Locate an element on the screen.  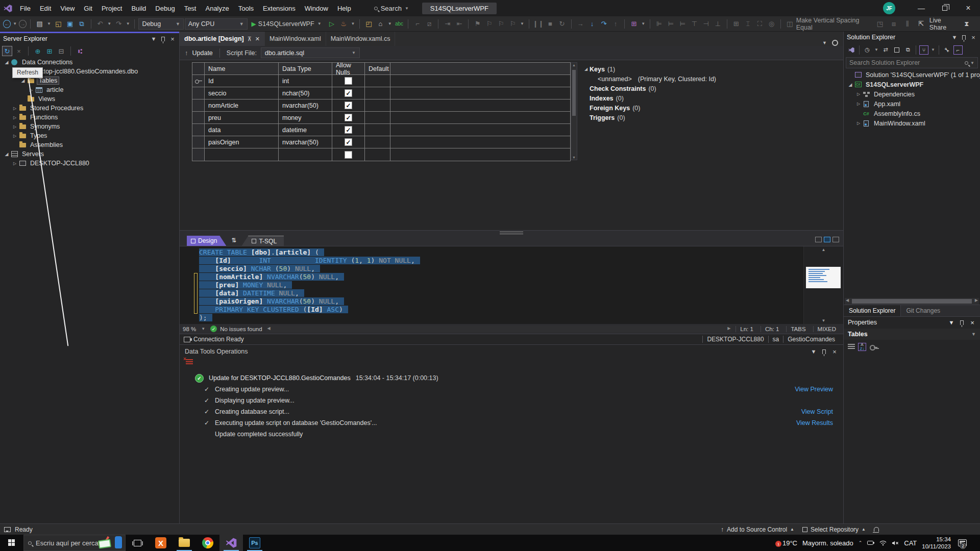
connection-database: GestioComandes is located at coordinates (811, 339).